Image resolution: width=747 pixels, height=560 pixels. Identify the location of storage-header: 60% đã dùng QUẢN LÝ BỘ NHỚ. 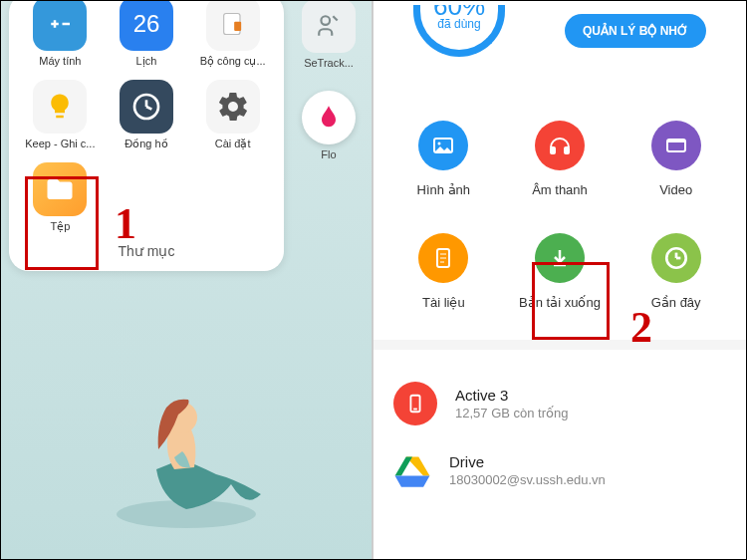
(560, 41).